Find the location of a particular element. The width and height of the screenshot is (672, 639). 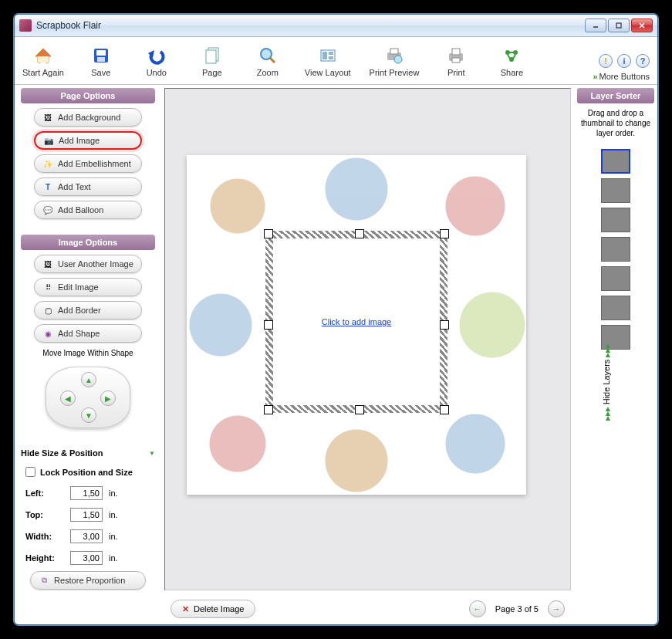

print-preview-icon is located at coordinates (394, 56).